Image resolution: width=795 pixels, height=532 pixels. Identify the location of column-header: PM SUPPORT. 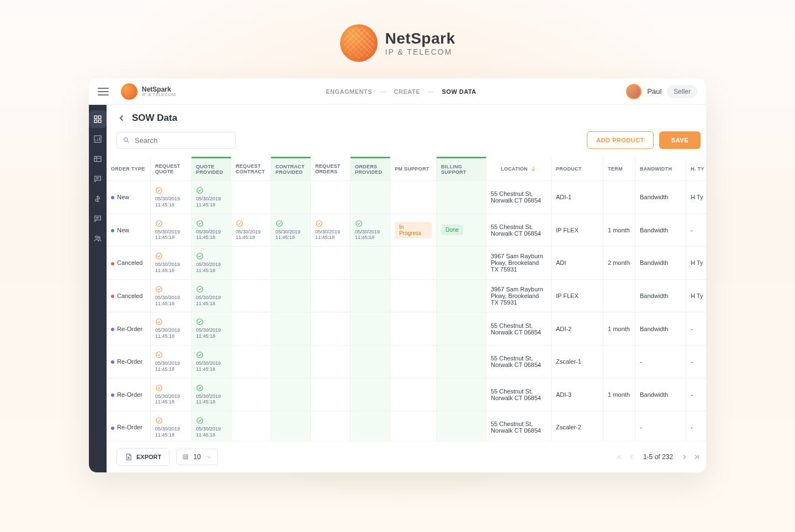
(414, 169).